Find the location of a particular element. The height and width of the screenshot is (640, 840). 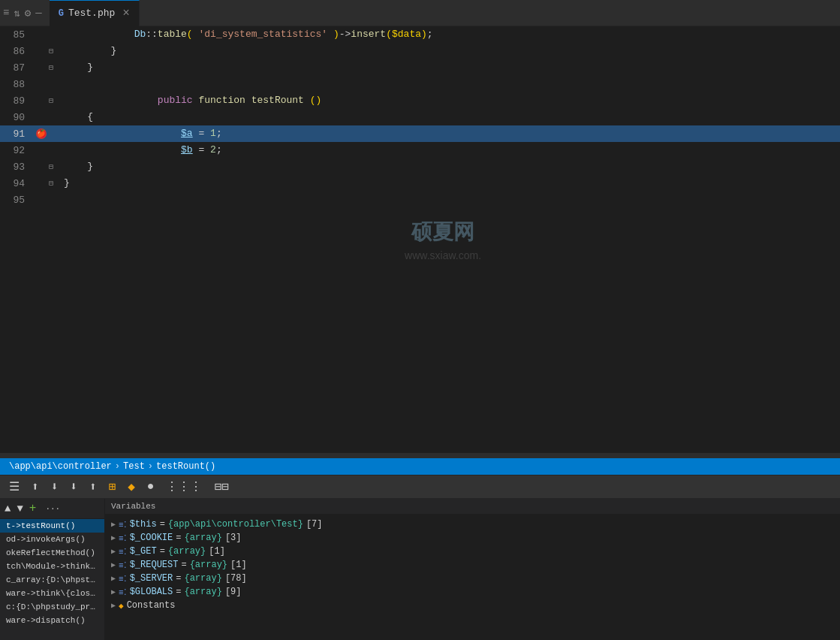

line-number-92: 92 is located at coordinates (17, 150).